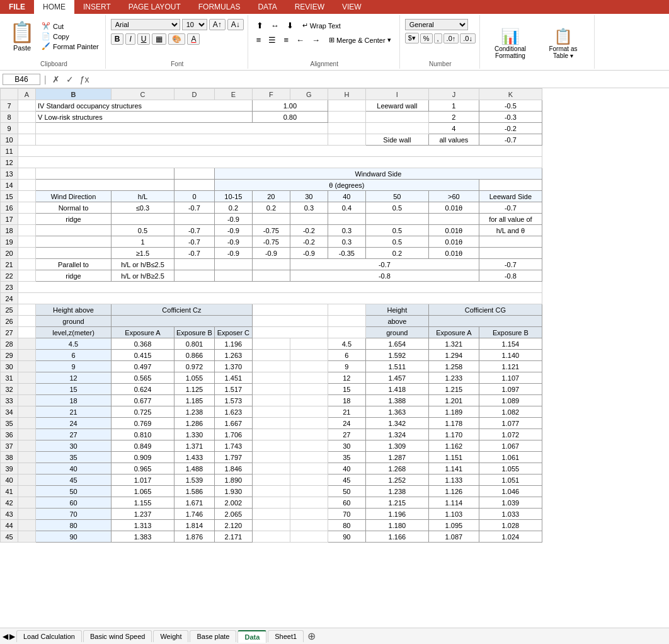 This screenshot has width=669, height=644. I want to click on cell-J35: 1.178, so click(454, 423).